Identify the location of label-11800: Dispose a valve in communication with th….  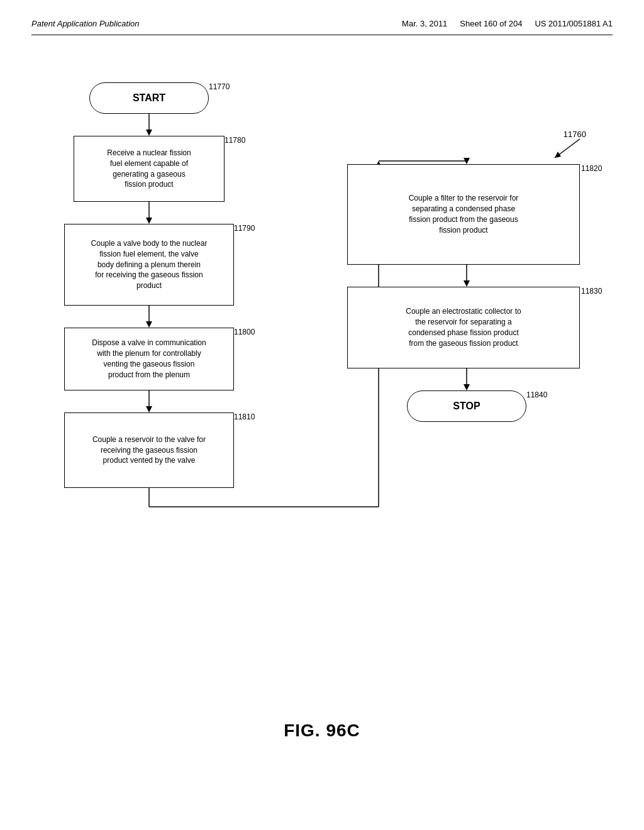
(148, 358).